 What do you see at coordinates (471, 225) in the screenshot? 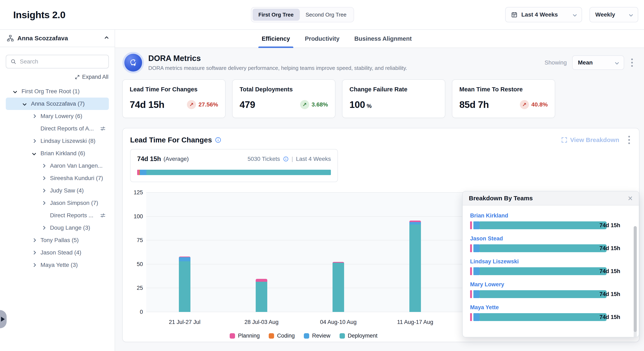
I see `team-bar-segment-planning` at bounding box center [471, 225].